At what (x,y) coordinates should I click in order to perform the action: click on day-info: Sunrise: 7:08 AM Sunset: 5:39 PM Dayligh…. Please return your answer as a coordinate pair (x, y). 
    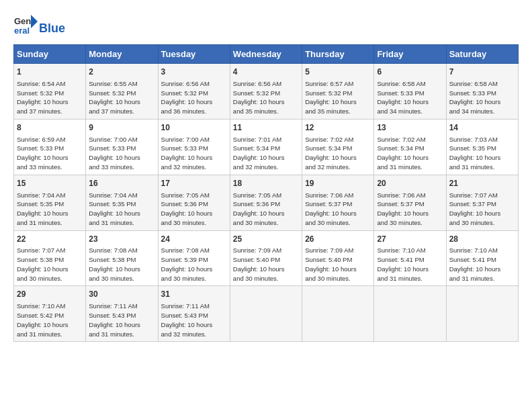
    Looking at the image, I should click on (194, 265).